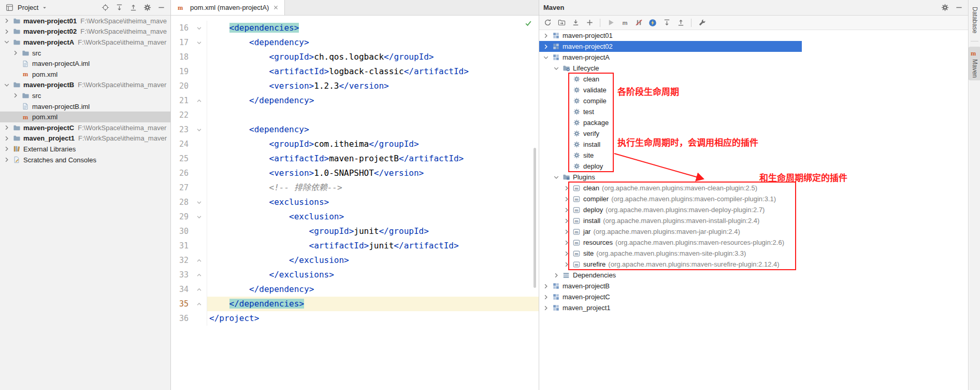 The height and width of the screenshot is (390, 980). What do you see at coordinates (528, 23) in the screenshot?
I see `inspection-status-icon` at bounding box center [528, 23].